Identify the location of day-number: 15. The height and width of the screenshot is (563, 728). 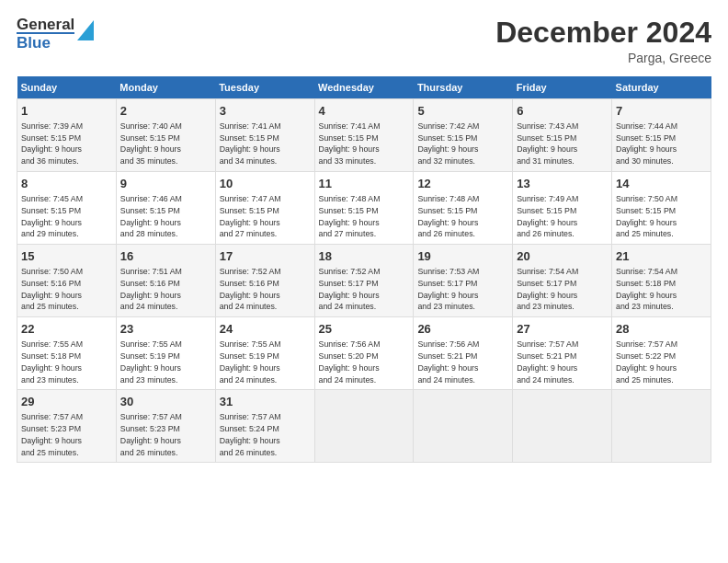
(66, 257).